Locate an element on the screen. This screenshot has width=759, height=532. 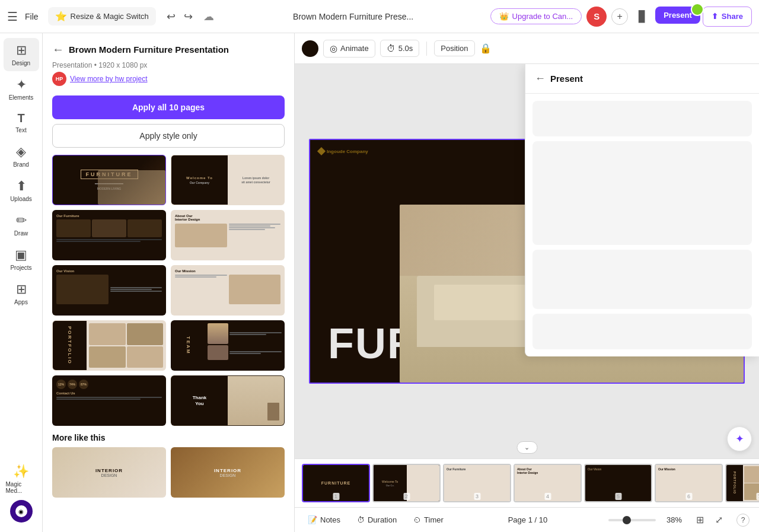
apply-all-button: Apply all 10 pages is located at coordinates (168, 107).